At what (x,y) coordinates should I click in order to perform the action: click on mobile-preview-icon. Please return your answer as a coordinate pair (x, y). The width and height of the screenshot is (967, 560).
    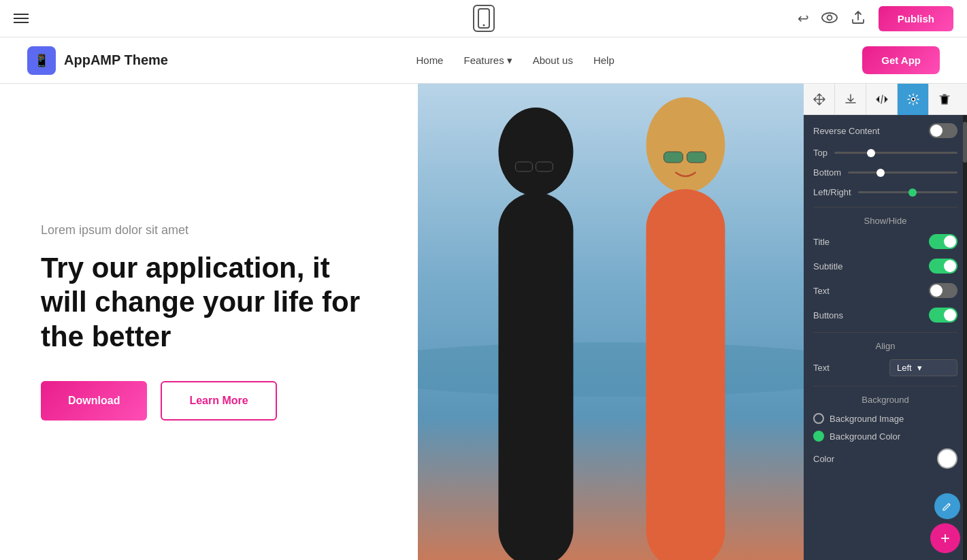
    Looking at the image, I should click on (484, 18).